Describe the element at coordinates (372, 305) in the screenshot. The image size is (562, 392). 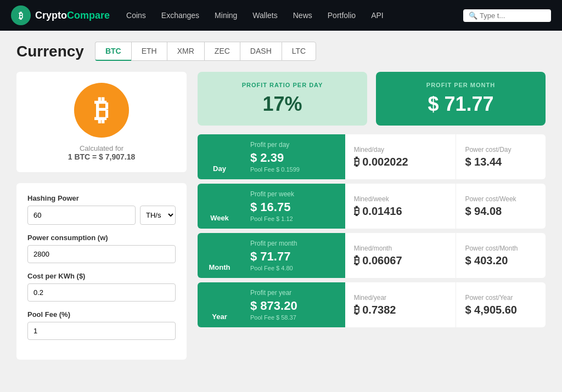
I see `table-row: Year Profit per year $ 873.20 Pool Fee $…` at that location.